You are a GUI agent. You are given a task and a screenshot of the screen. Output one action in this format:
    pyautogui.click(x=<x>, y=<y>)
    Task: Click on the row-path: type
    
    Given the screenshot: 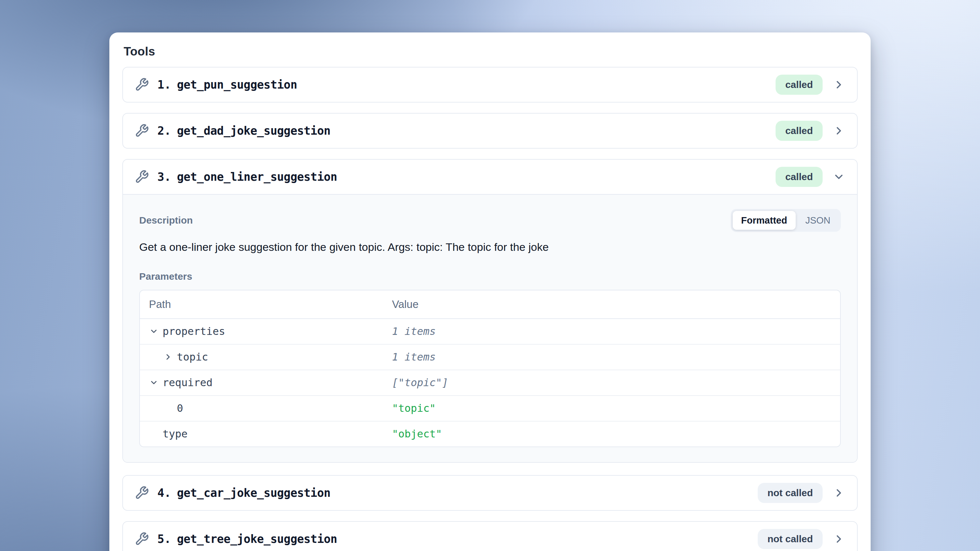 What is the action you would take?
    pyautogui.click(x=168, y=434)
    